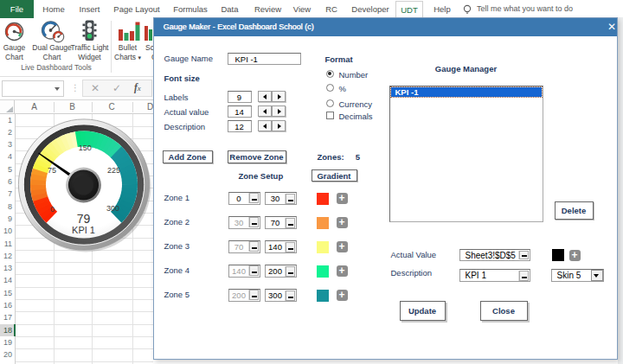 This screenshot has width=623, height=364. Describe the element at coordinates (114, 170) in the screenshot. I see `svg-text: 225` at that location.